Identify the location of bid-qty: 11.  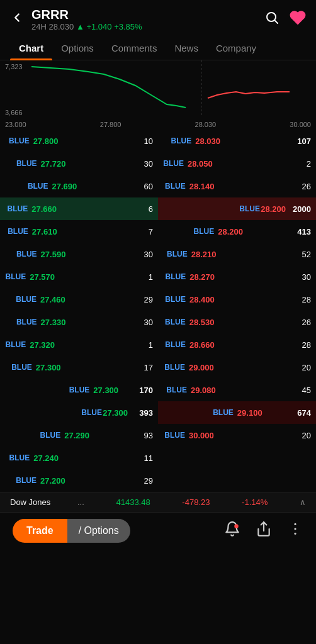
(140, 458).